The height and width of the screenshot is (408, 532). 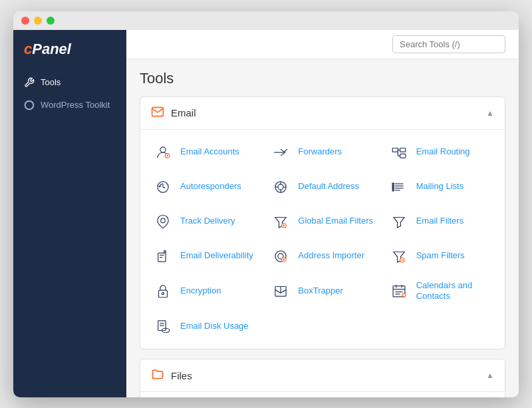 What do you see at coordinates (158, 113) in the screenshot?
I see `email-section-icon` at bounding box center [158, 113].